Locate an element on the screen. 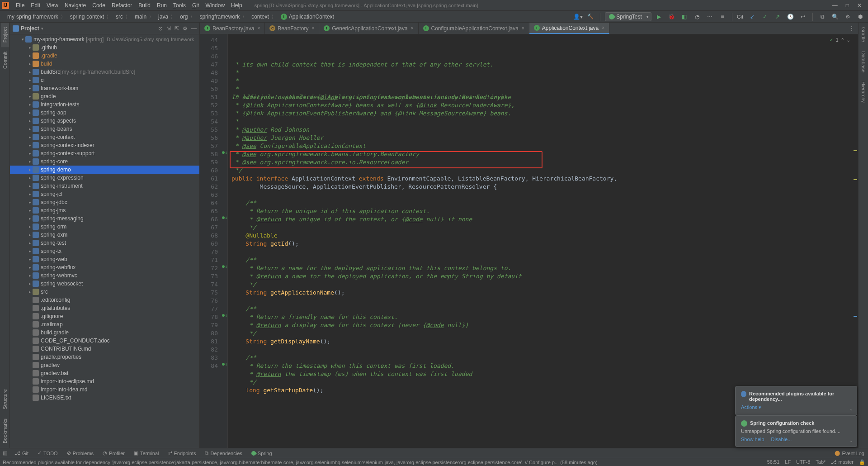 This screenshot has width=868, height=466. tool-endpoints: ⇄Endpoints is located at coordinates (182, 453).